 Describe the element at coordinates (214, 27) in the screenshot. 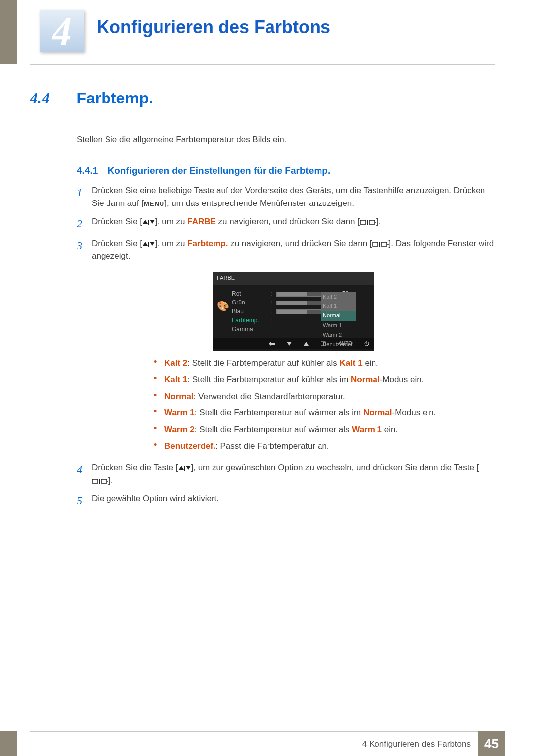

I see `chapter-title: Konfigurieren des Farbtons` at that location.